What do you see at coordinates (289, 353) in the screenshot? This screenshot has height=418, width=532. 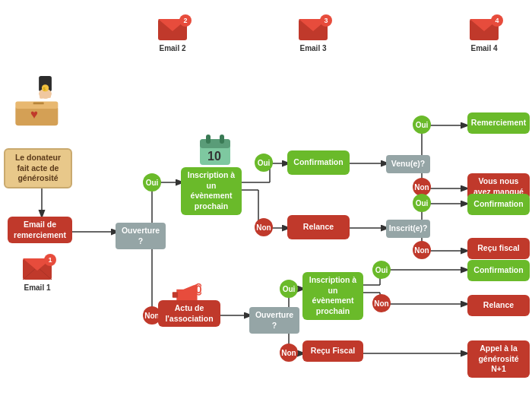 I see `circle-non2: Non` at bounding box center [289, 353].